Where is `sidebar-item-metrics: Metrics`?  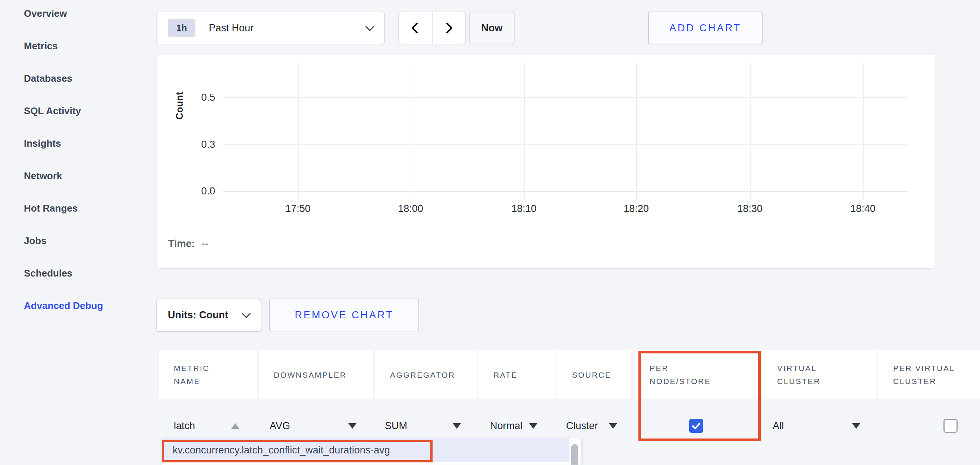
sidebar-item-metrics: Metrics is located at coordinates (64, 46).